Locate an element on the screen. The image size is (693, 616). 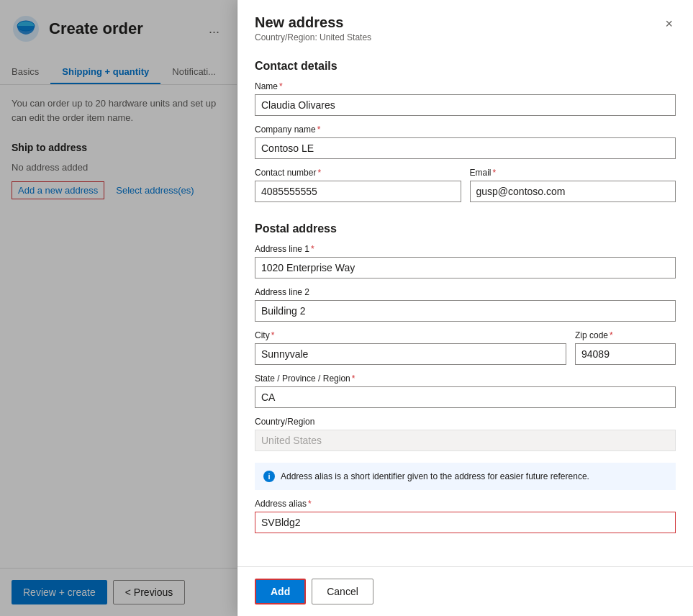
email-input is located at coordinates (573, 191).